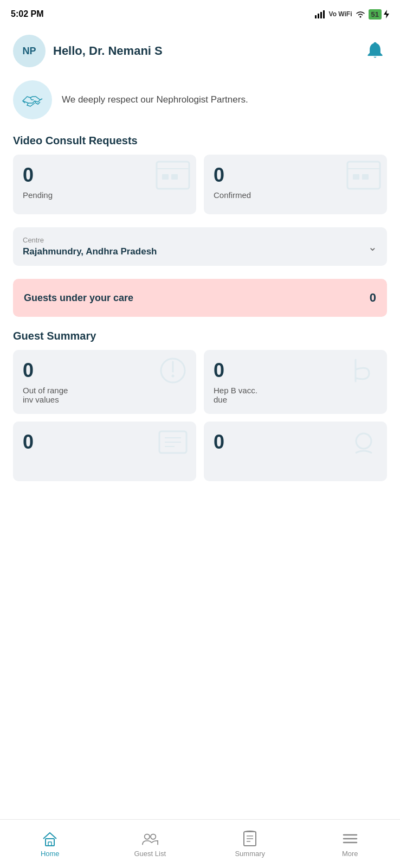  I want to click on bottom-nav: Home Guest List Summary, so click(200, 844).